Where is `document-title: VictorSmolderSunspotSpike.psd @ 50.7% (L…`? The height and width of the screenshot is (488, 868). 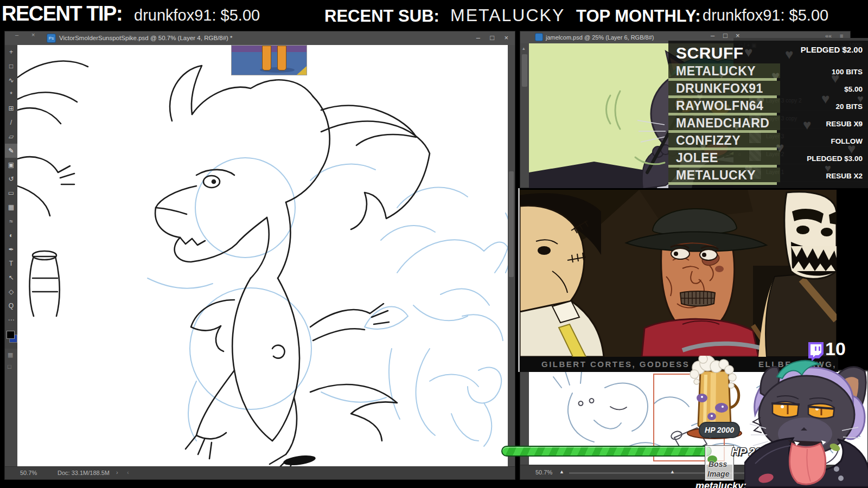 document-title: VictorSmolderSunspotSpike.psd @ 50.7% (L… is located at coordinates (146, 38).